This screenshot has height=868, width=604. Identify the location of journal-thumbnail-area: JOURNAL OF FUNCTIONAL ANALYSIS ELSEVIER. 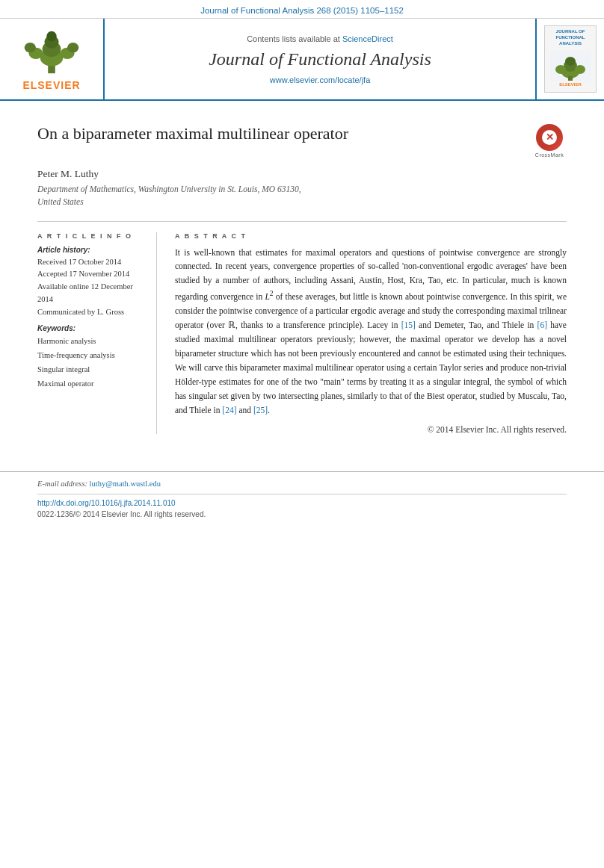
(570, 59).